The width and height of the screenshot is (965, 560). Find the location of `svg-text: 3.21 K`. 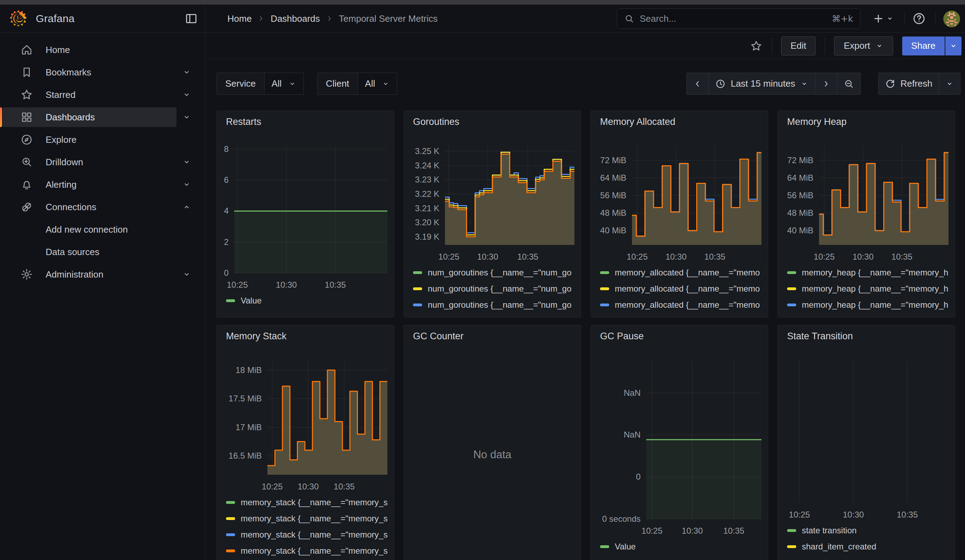

svg-text: 3.21 K is located at coordinates (427, 208).